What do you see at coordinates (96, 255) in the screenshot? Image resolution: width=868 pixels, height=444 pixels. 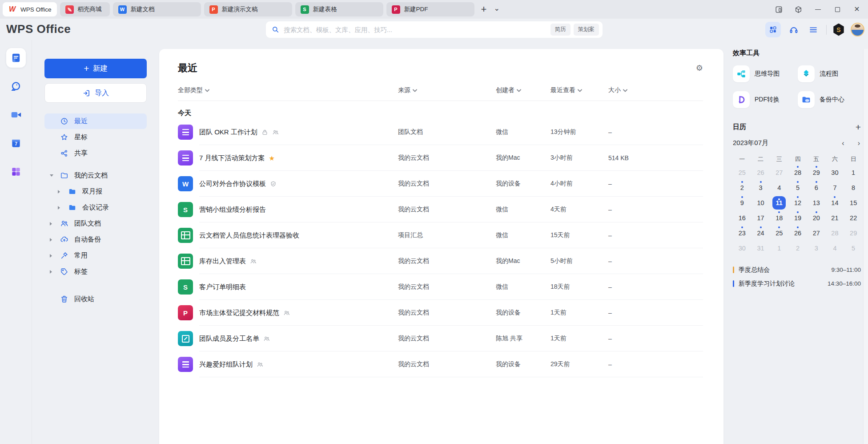 I see `sidebar-item-frequent: 常用` at bounding box center [96, 255].